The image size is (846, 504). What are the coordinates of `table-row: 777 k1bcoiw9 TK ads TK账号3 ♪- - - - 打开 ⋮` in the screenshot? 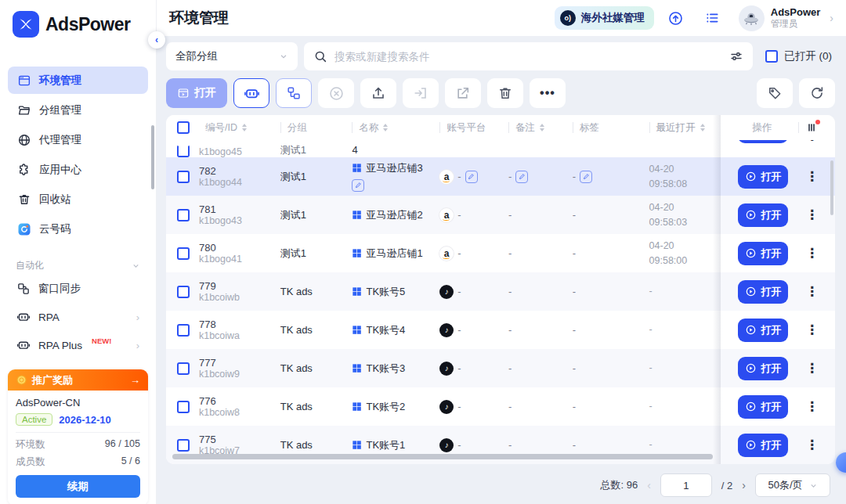 It's located at (501, 368).